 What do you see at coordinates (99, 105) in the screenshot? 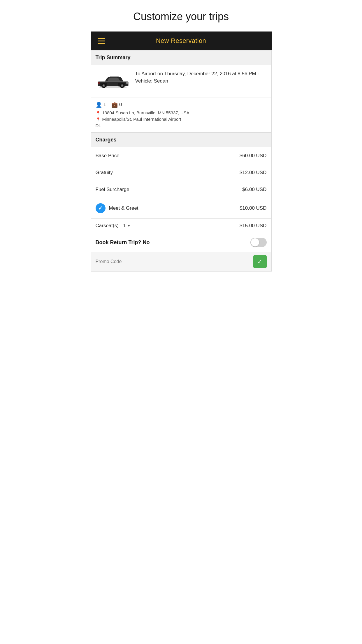
I see `person-icon: 👤` at bounding box center [99, 105].